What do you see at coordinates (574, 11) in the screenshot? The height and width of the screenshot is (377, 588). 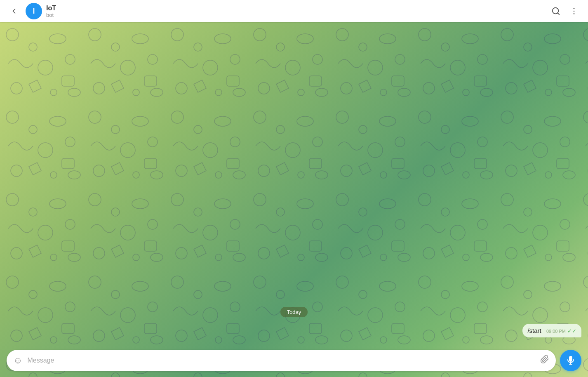 I see `more-options-button` at bounding box center [574, 11].